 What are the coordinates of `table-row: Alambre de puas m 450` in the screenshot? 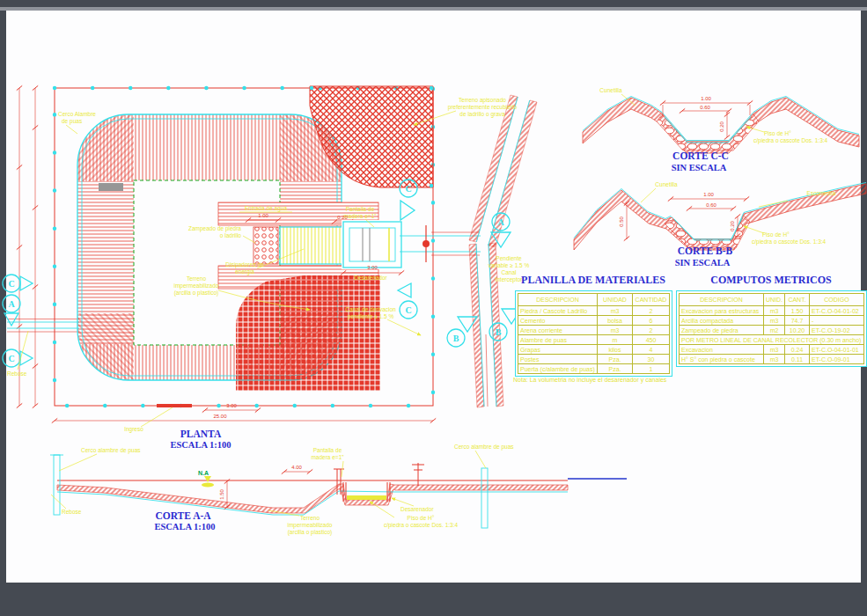 It's located at (594, 340).